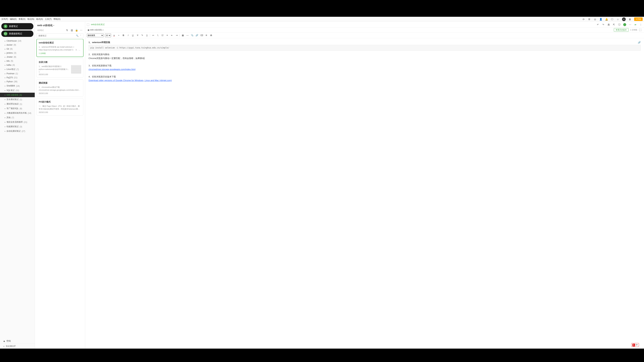 This screenshot has height=362, width=644. I want to click on sidebar-item-Shell脚本: ▸Shell脚本 (14), so click(18, 86).